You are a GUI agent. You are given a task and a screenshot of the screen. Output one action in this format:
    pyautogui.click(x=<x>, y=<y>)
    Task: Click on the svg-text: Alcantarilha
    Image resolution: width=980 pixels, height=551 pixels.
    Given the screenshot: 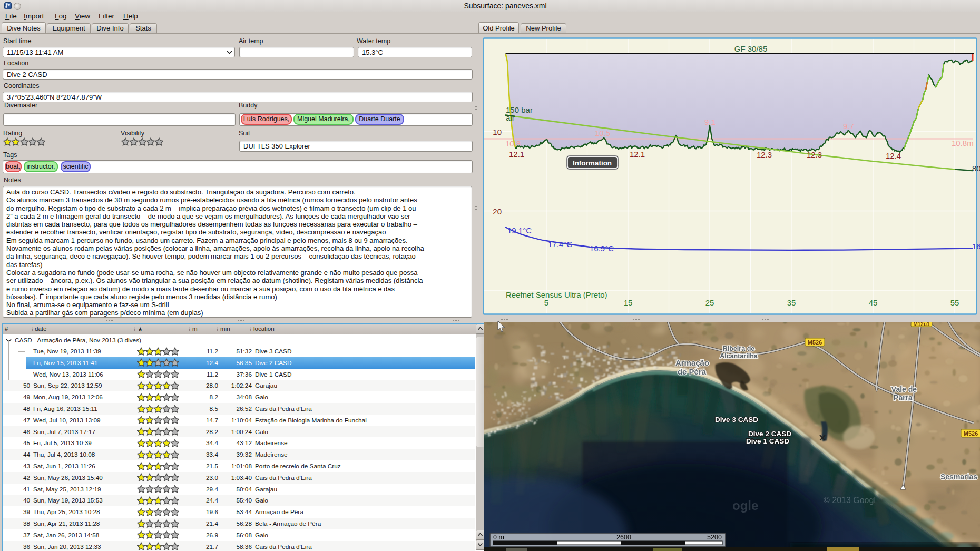 What is the action you would take?
    pyautogui.click(x=739, y=356)
    